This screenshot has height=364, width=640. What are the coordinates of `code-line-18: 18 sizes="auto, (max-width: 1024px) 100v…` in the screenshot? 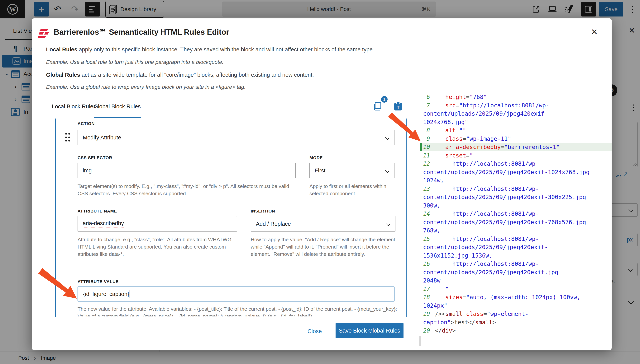 It's located at (516, 302).